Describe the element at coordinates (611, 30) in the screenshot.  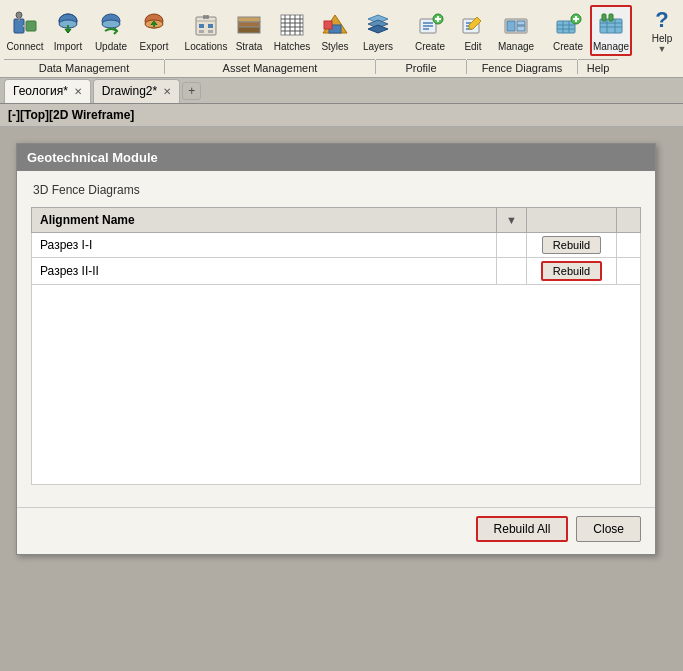
I see `manage-fence-button: Manage` at that location.